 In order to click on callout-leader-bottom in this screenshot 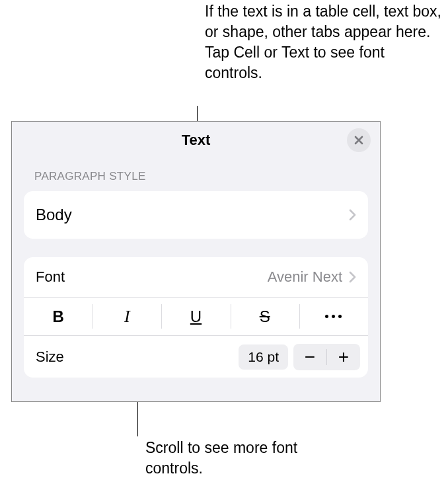, I will do `click(137, 419)`.